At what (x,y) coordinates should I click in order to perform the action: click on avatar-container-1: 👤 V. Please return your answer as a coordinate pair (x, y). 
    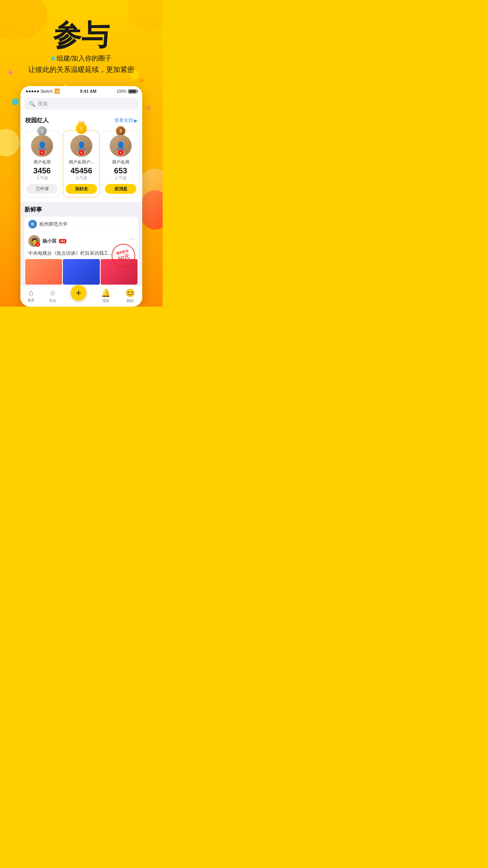
    Looking at the image, I should click on (81, 146).